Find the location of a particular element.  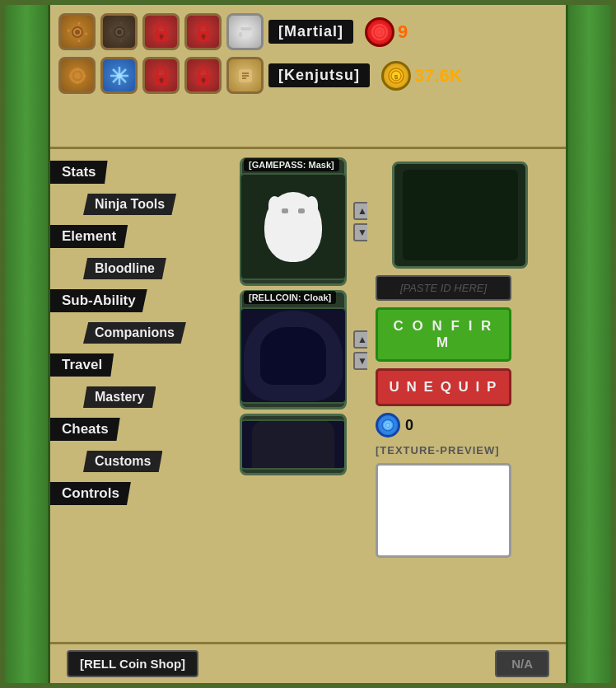

skill-slot-7-snowflake is located at coordinates (119, 76).